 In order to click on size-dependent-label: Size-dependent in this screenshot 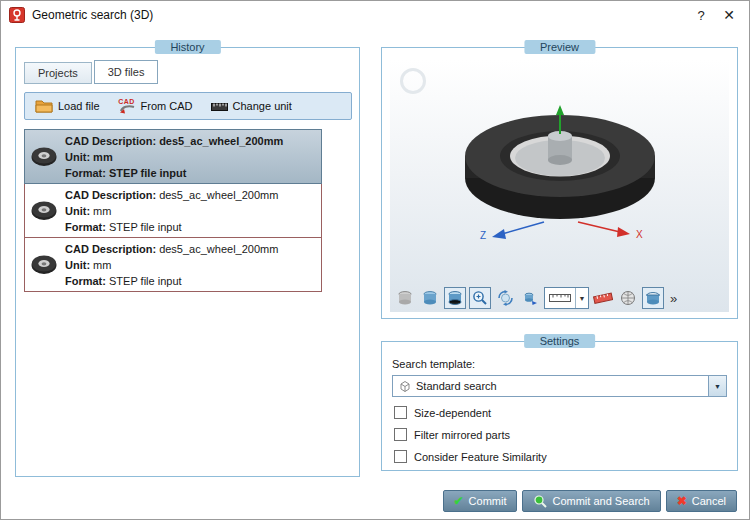, I will do `click(452, 413)`.